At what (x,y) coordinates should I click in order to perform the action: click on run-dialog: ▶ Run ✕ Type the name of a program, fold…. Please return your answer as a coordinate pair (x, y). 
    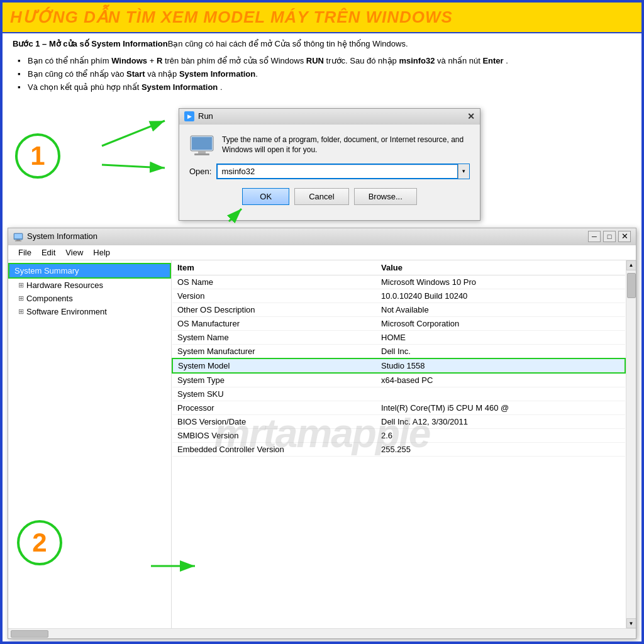
    Looking at the image, I should click on (330, 165).